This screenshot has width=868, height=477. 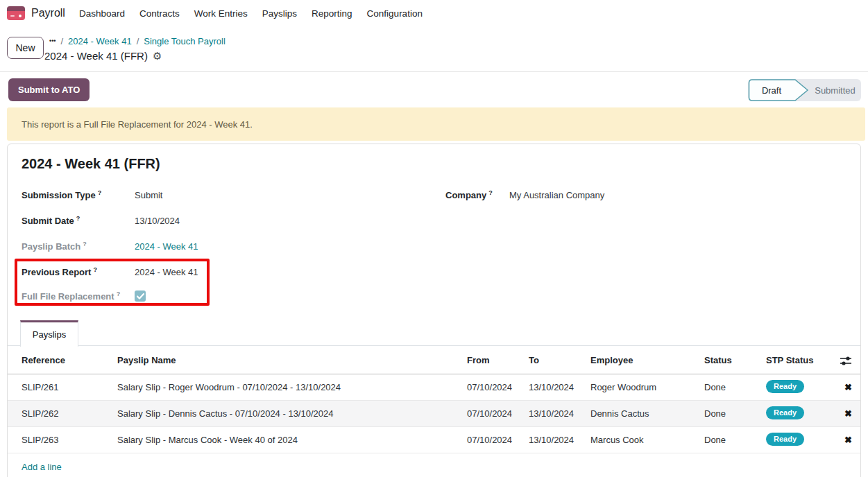 What do you see at coordinates (434, 388) in the screenshot?
I see `table-row: SLIP/261 Salary Slip - Roger Woodrum - 0…` at bounding box center [434, 388].